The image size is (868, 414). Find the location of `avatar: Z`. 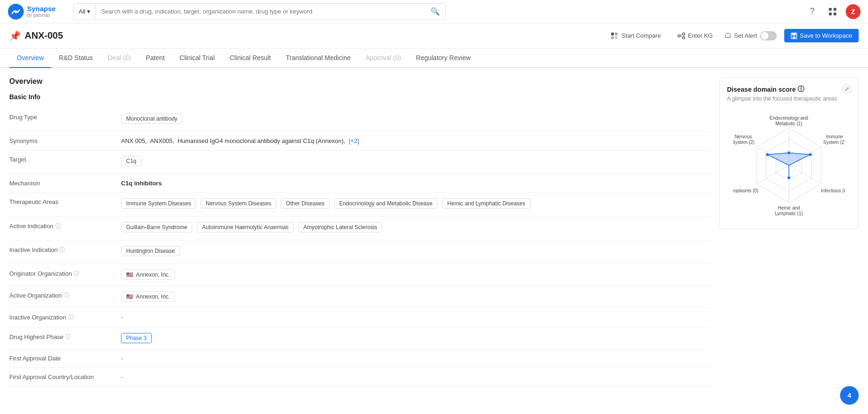

avatar: Z is located at coordinates (853, 12).